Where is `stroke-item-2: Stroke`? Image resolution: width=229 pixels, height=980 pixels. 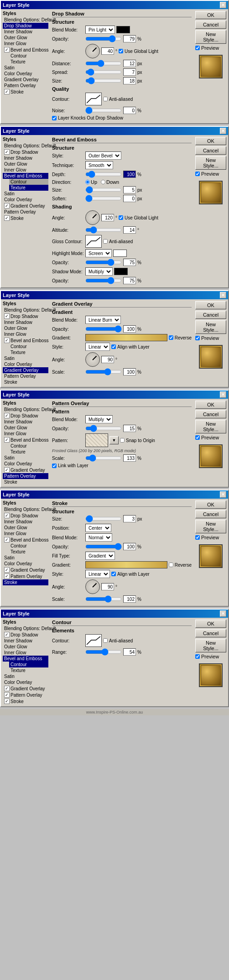 stroke-item-2: Stroke is located at coordinates (26, 218).